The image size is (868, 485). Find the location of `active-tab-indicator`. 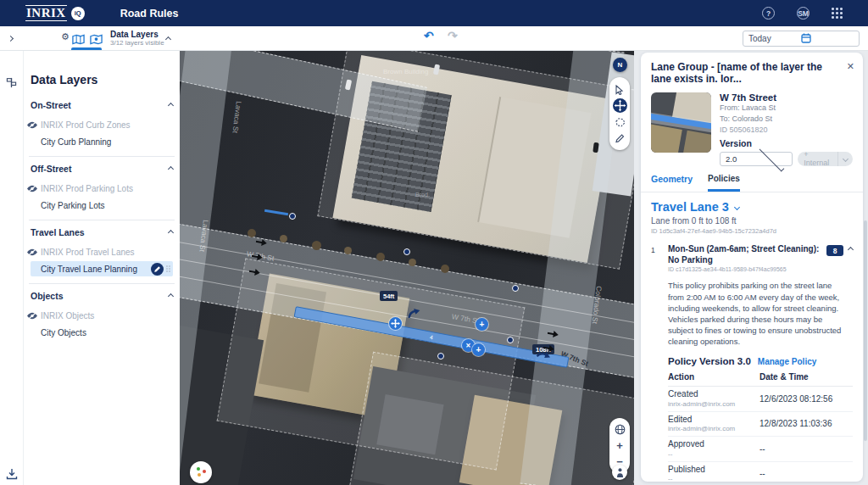

active-tab-indicator is located at coordinates (86, 49).